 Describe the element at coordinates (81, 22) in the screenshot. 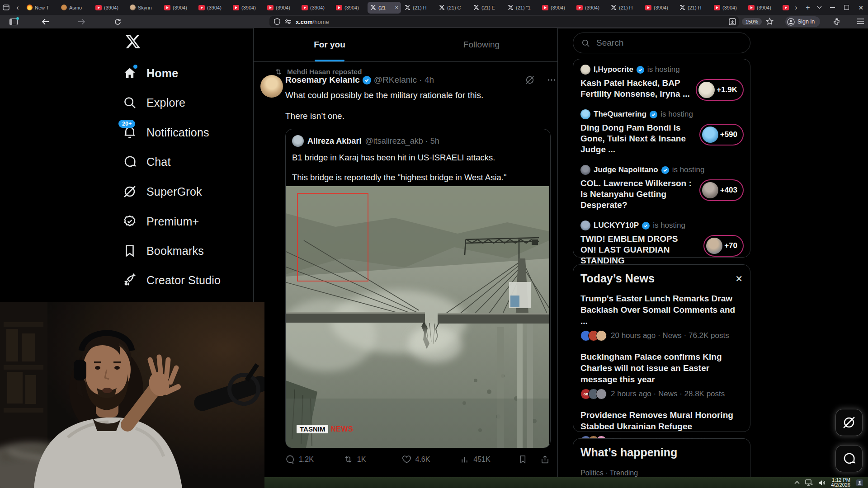

I see `forward-button` at that location.